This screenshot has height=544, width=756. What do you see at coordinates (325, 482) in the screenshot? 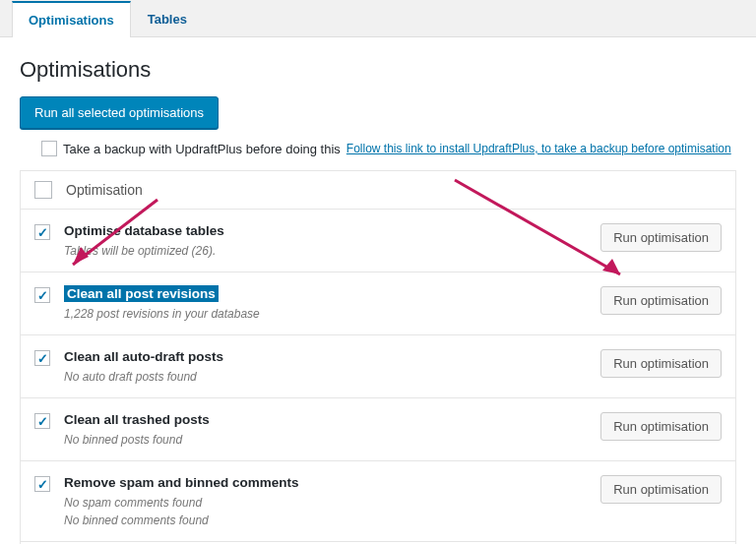
I see `row-title: Remove spam and binned comments` at bounding box center [325, 482].